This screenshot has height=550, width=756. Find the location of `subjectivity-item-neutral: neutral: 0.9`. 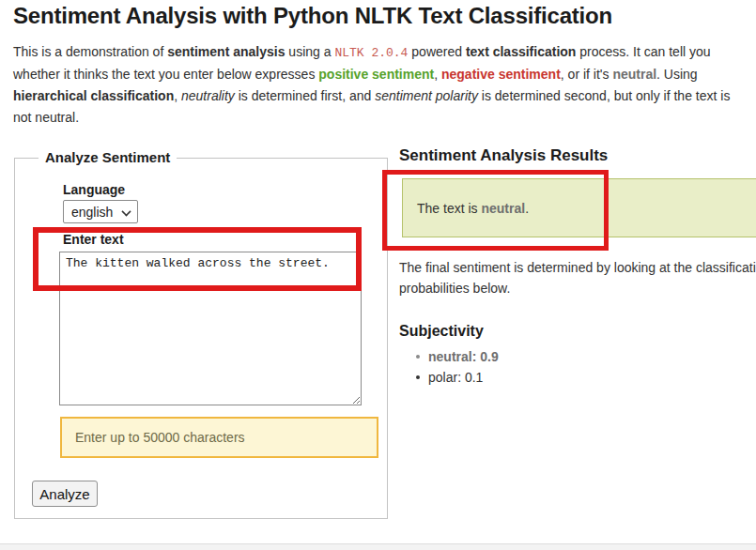

subjectivity-item-neutral: neutral: 0.9 is located at coordinates (449, 357).